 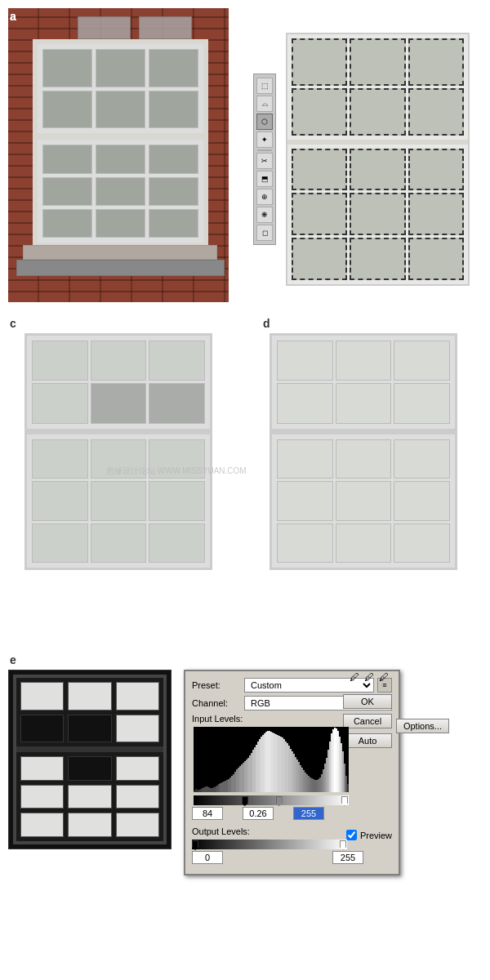 I want to click on black-point-handle, so click(x=245, y=801).